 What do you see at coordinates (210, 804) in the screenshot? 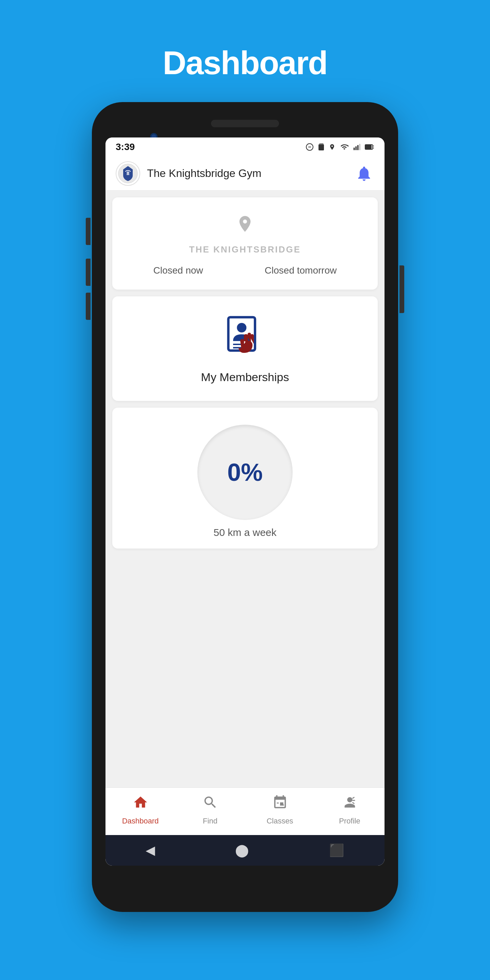
I see `find-icon` at bounding box center [210, 804].